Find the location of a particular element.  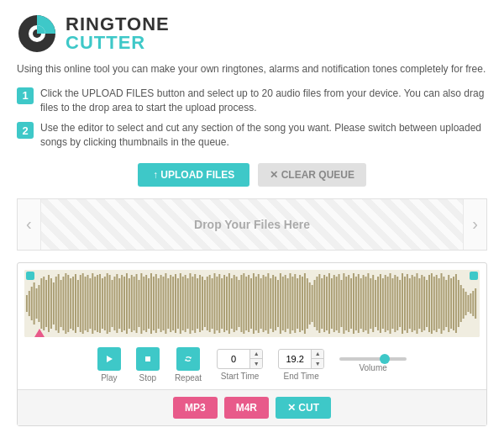

end-time-input is located at coordinates (295, 359).